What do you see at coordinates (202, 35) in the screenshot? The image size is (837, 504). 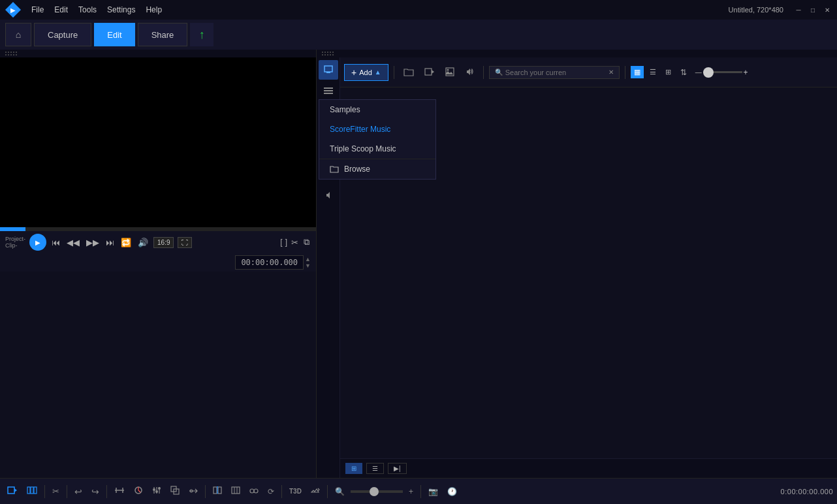 I see `nav-upload-button: ↑` at bounding box center [202, 35].